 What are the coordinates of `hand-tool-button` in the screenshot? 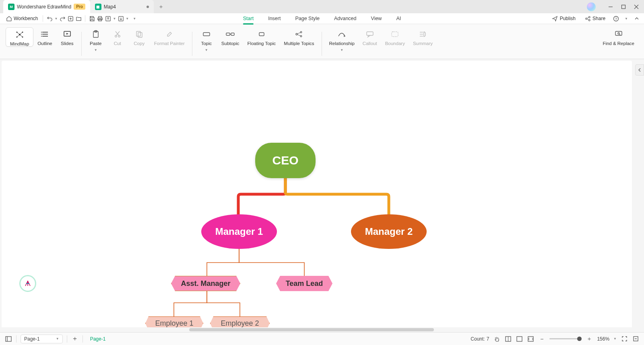 It's located at (497, 339).